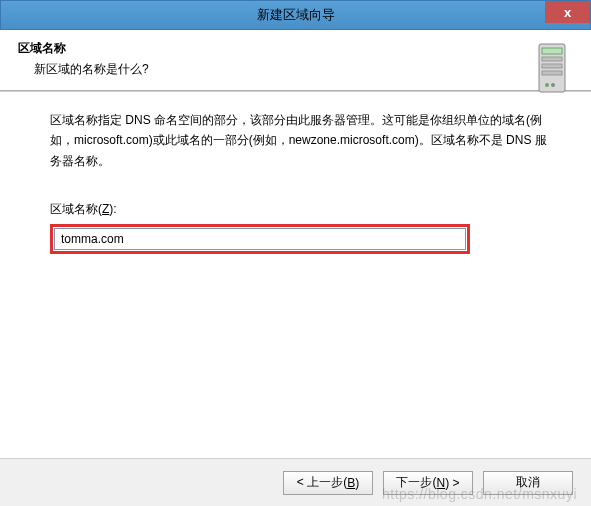 Image resolution: width=591 pixels, height=506 pixels. What do you see at coordinates (260, 239) in the screenshot?
I see `zone-name-highlight` at bounding box center [260, 239].